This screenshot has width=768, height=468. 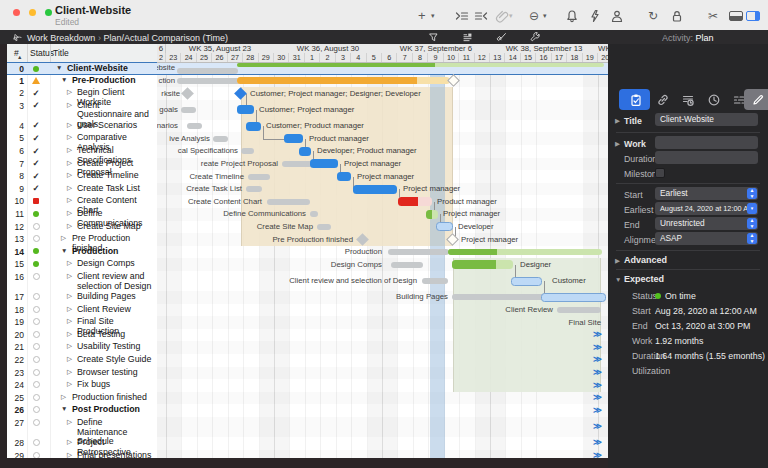 What do you see at coordinates (713, 16) in the screenshot?
I see `cut-icon: ✂` at bounding box center [713, 16].